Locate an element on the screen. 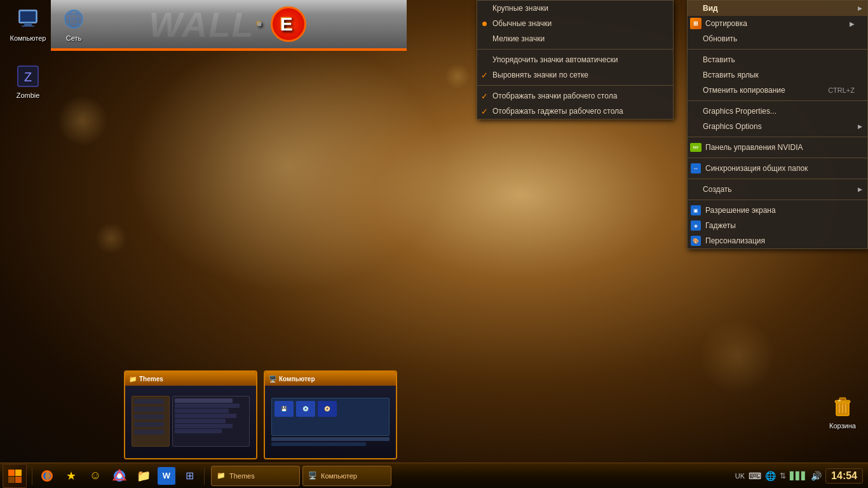 The width and height of the screenshot is (868, 488). taskbar-icon-firefox is located at coordinates (47, 476).